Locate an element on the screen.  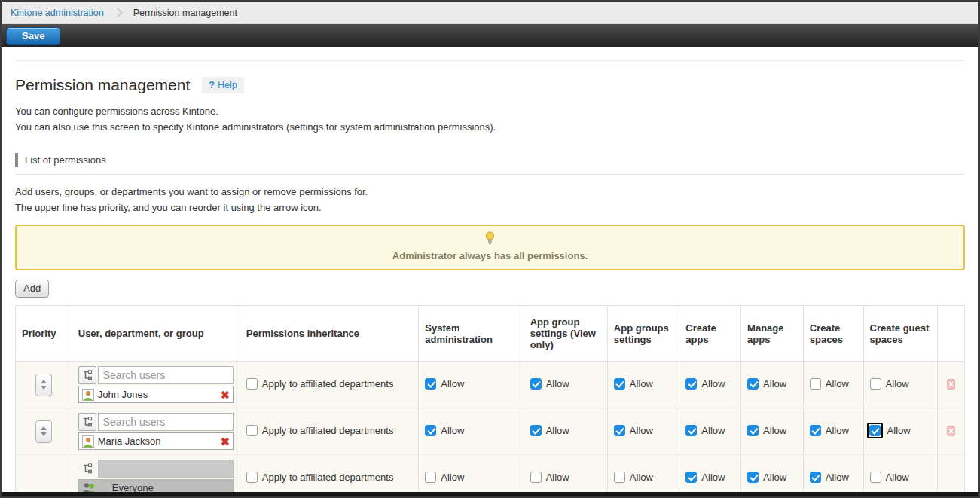
table-row: John Jones ✖ Apply to affiliated departm… is located at coordinates (490, 385).